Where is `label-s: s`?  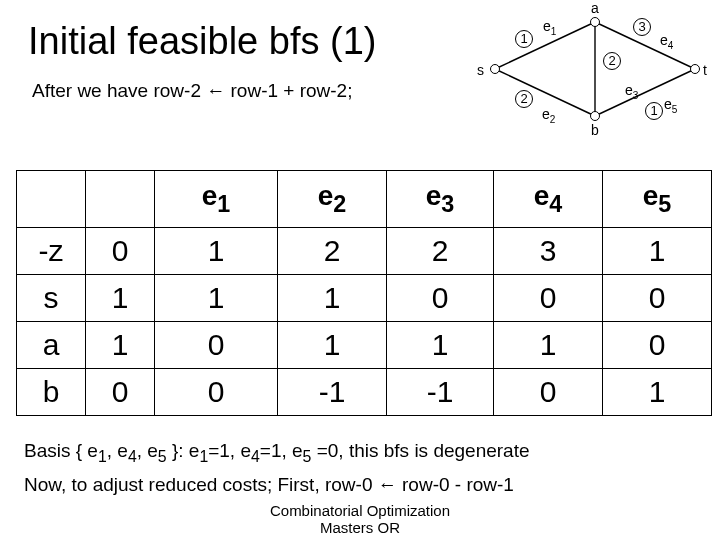 label-s: s is located at coordinates (480, 70).